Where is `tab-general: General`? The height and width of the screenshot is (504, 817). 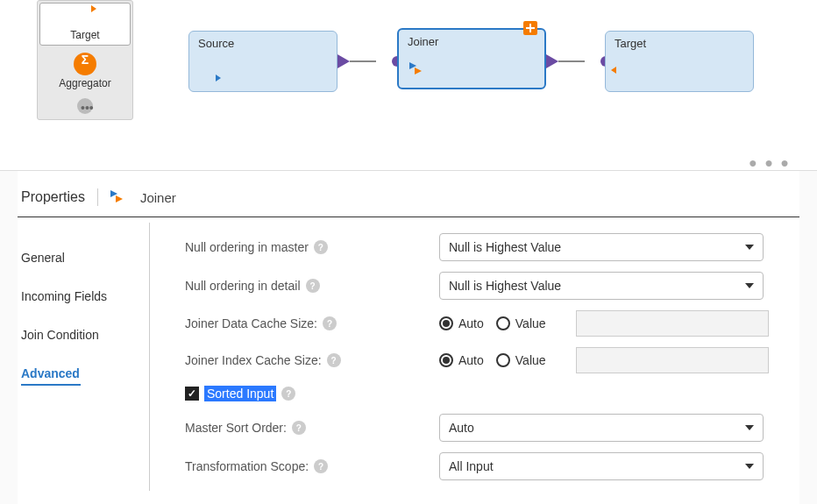 tab-general: General is located at coordinates (85, 258).